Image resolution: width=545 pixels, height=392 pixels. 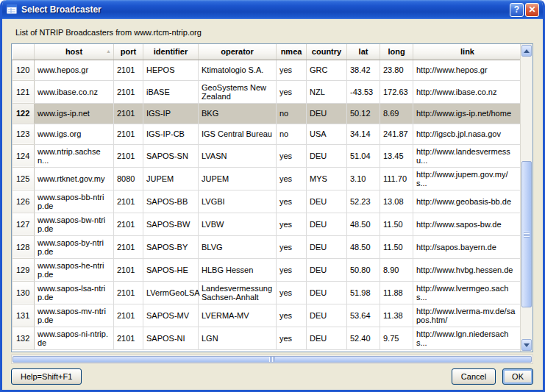 I want to click on cell-identifier: SAPOS-BB, so click(x=171, y=202).